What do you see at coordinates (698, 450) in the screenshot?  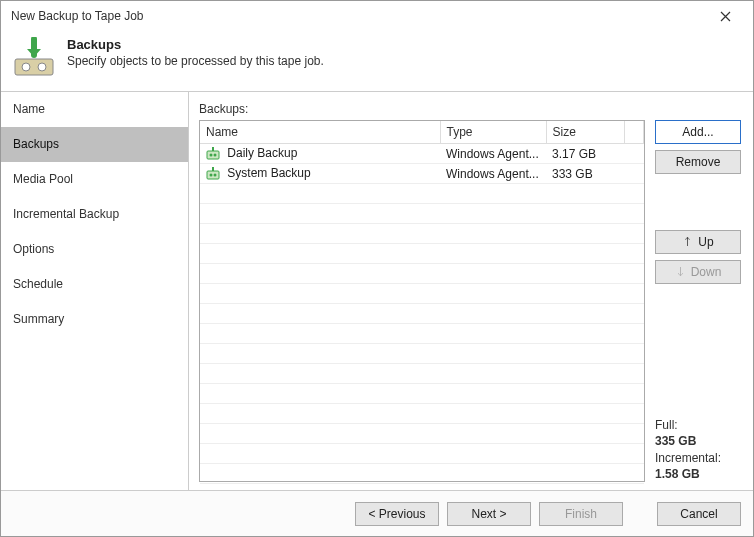 I see `size-summary: Full: 335 GB Incremental: 1.58 GB` at bounding box center [698, 450].